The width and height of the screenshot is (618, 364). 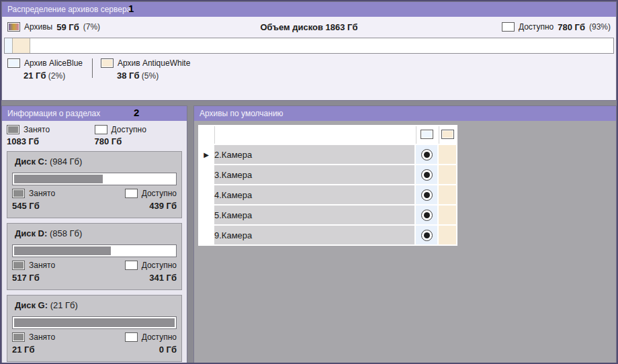 What do you see at coordinates (21, 46) in the screenshot?
I see `usage-bar-segment-antiquewhite` at bounding box center [21, 46].